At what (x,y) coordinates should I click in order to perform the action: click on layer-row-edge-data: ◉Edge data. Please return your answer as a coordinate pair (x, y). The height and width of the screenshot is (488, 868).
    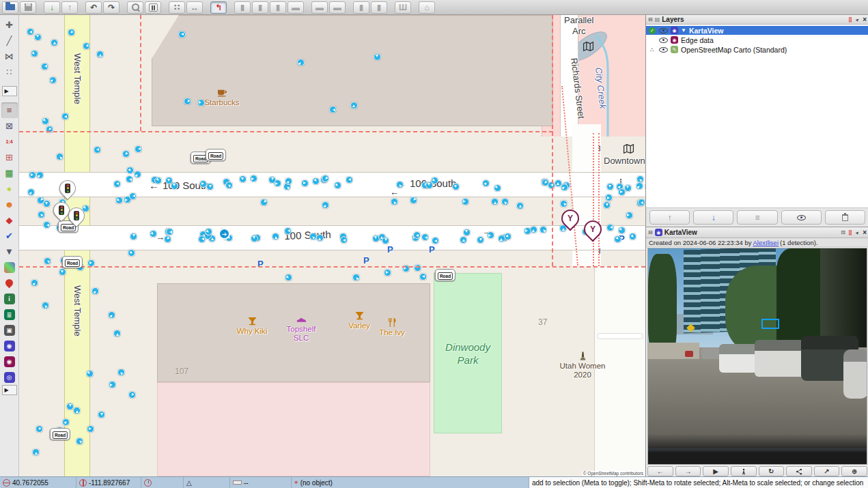
    Looking at the image, I should click on (757, 40).